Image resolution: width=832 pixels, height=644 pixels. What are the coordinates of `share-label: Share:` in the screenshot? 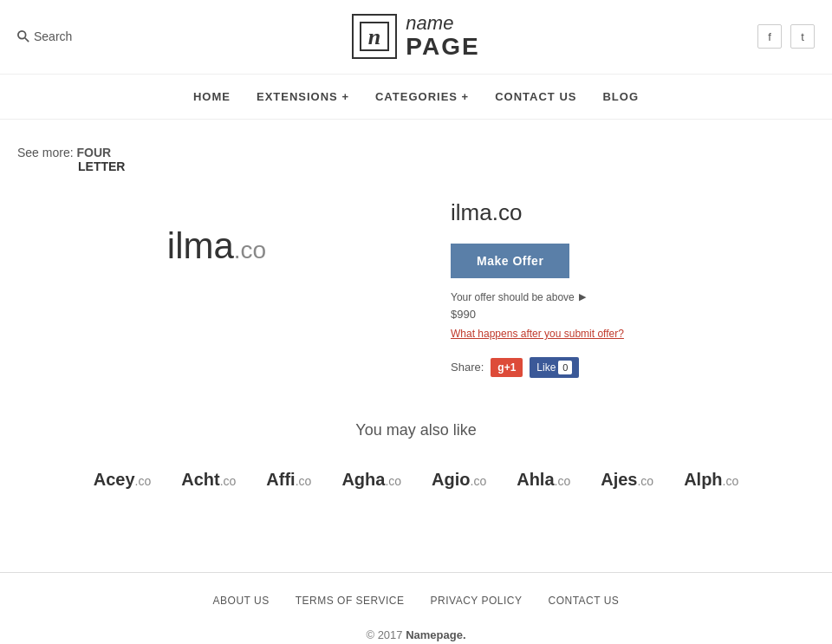 It's located at (467, 368).